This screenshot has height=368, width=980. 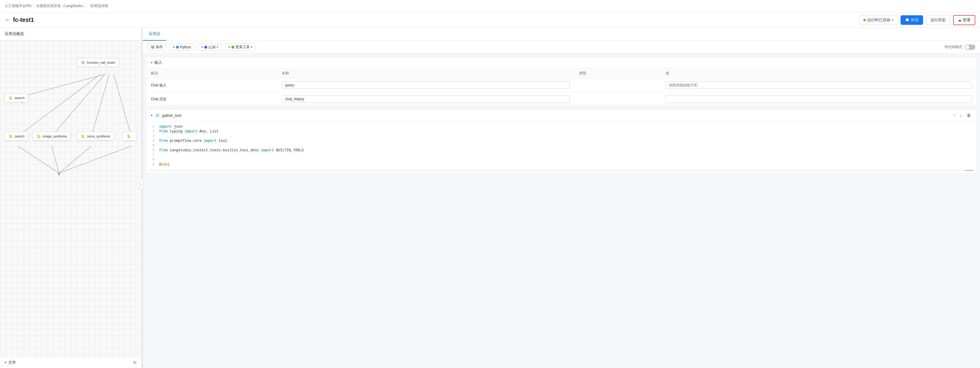 I want to click on node-icon-voice-synthesis: 🐍, so click(x=83, y=136).